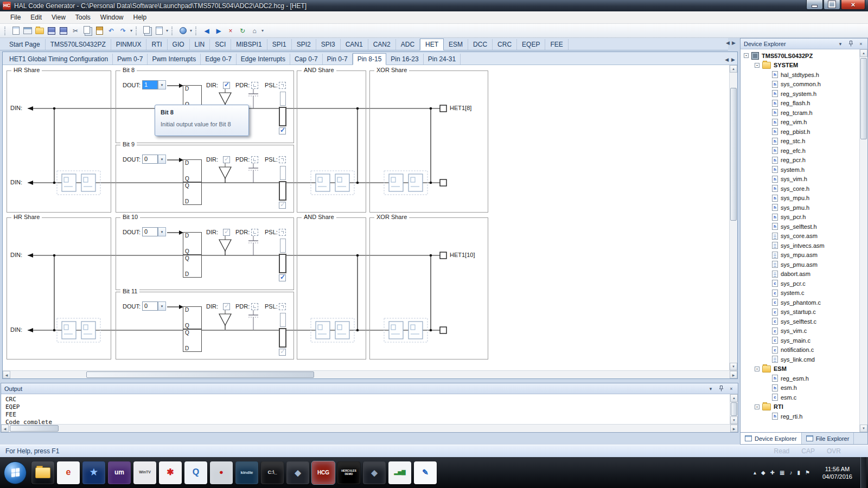  I want to click on menu-view: View, so click(59, 17).